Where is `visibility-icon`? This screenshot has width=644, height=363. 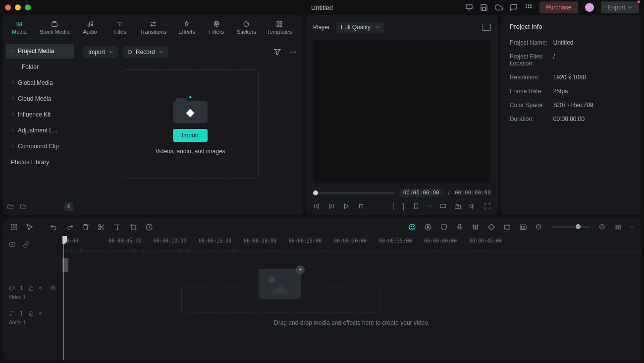
visibility-icon is located at coordinates (53, 288).